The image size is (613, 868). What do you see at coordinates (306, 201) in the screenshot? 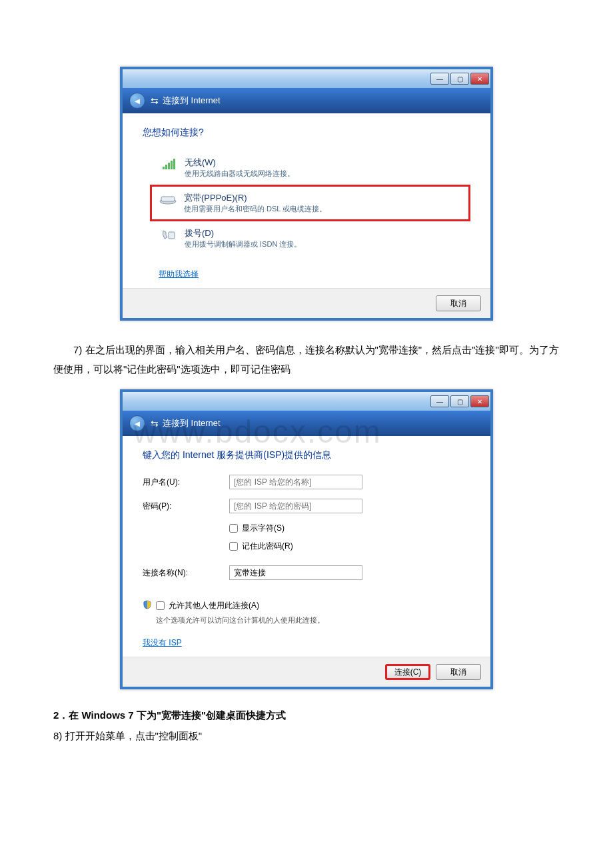
I see `dialog-body: 您想如何连接? 无线(W) 使用无线路由器或无线网络连接。 宽带(PPPoE)(…` at bounding box center [306, 201].